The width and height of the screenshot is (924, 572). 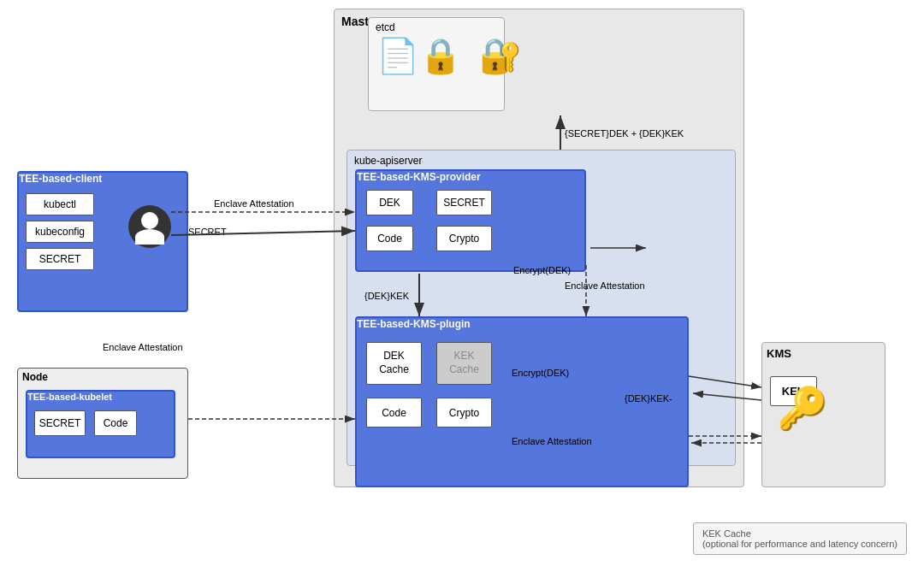 What do you see at coordinates (70, 397) in the screenshot?
I see `kubelet-label: TEE-based-kubelet` at bounding box center [70, 397].